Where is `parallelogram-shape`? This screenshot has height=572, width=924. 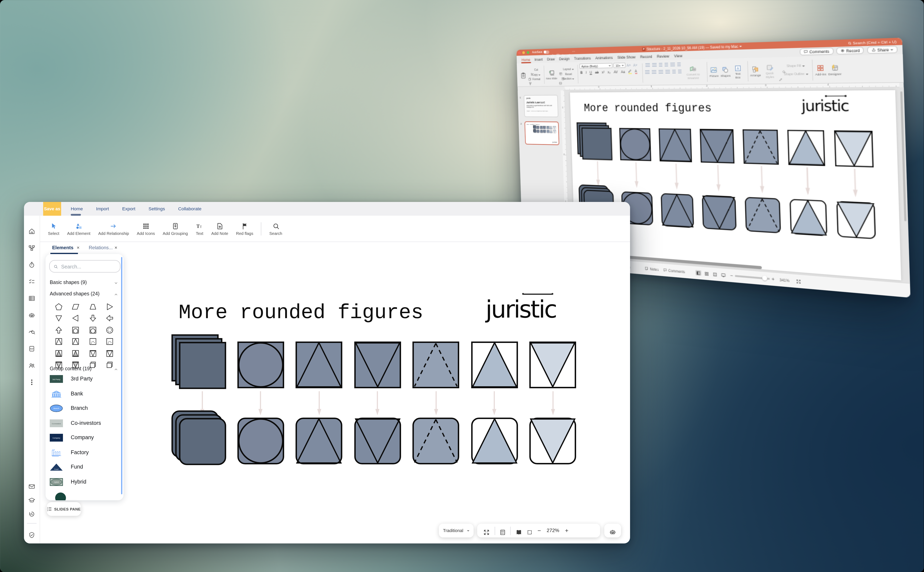
parallelogram-shape is located at coordinates (76, 306).